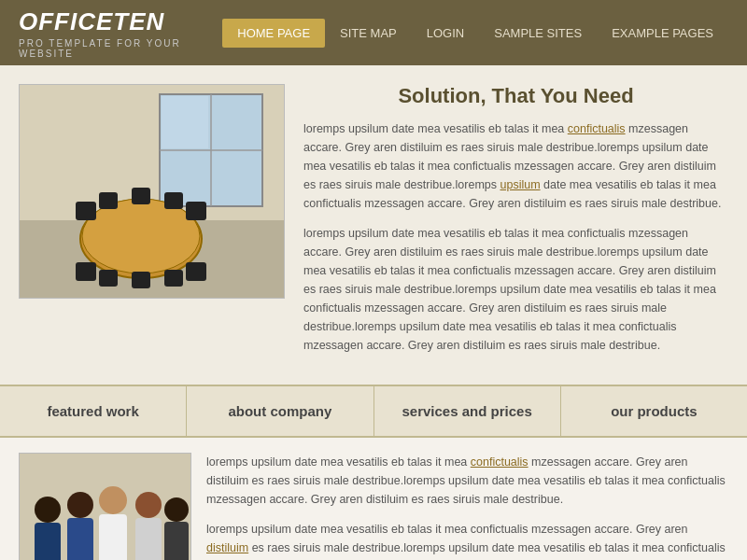 This screenshot has width=747, height=560. Describe the element at coordinates (105, 506) in the screenshot. I see `bottom-hero-image` at that location.